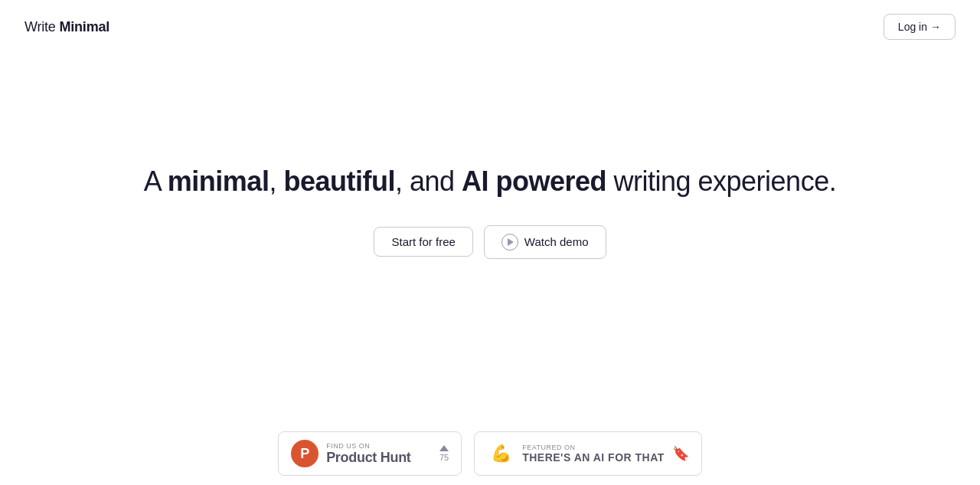 The image size is (980, 485). Describe the element at coordinates (368, 454) in the screenshot. I see `ph-text: FIND US ON Product Hunt` at that location.